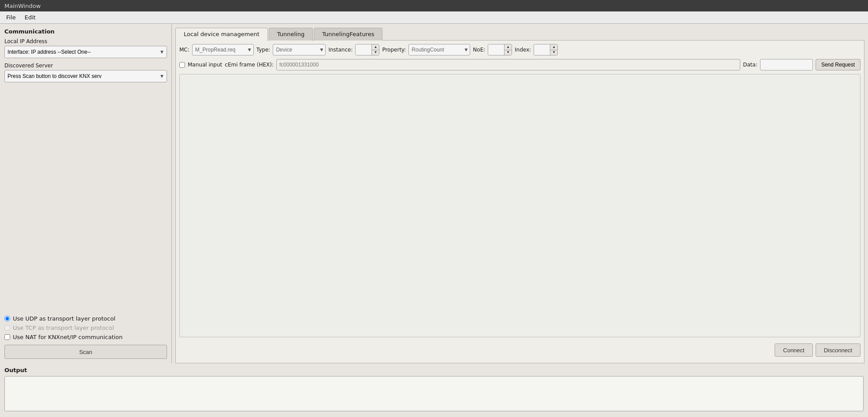  What do you see at coordinates (299, 50) in the screenshot?
I see `type-select-wrapper: Device` at bounding box center [299, 50].